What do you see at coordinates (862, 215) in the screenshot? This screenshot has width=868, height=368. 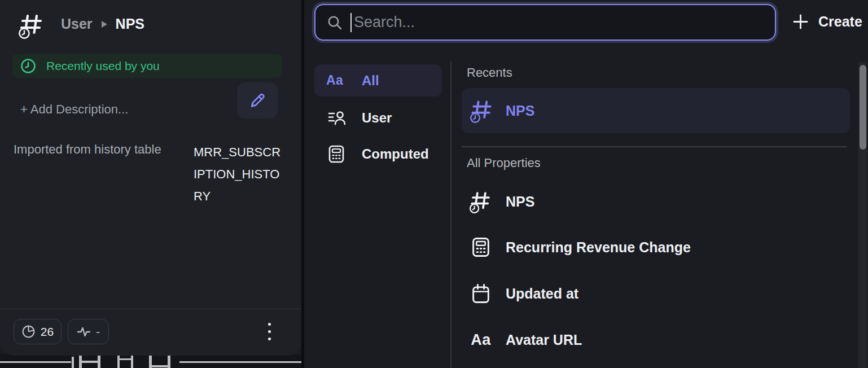 I see `scrollbar-track` at bounding box center [862, 215].